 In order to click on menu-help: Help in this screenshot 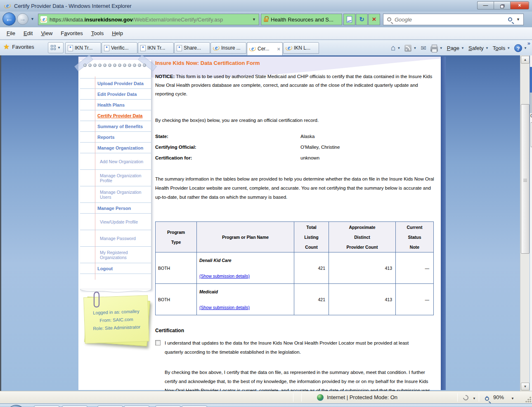, I will do `click(117, 33)`.